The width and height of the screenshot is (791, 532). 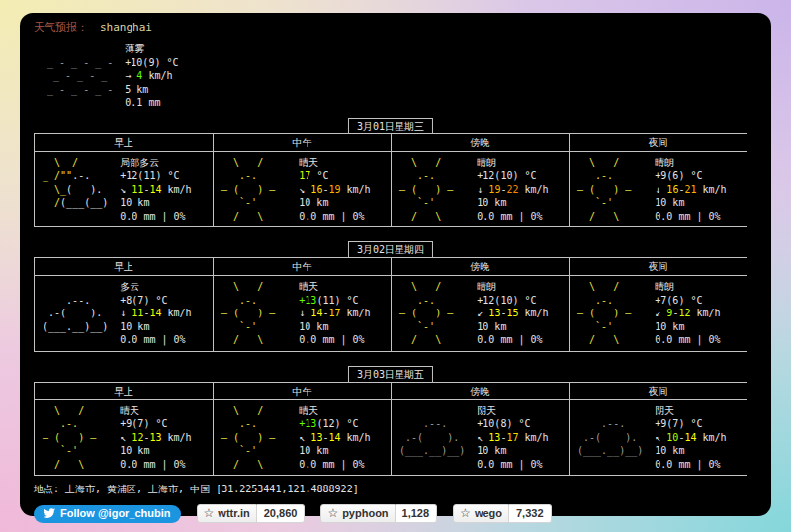 I want to click on forecast-cell-text: 薄雾 _ - _ - _ - +10(9) °C _ - _ - _ → 4 k…, so click(x=399, y=76).